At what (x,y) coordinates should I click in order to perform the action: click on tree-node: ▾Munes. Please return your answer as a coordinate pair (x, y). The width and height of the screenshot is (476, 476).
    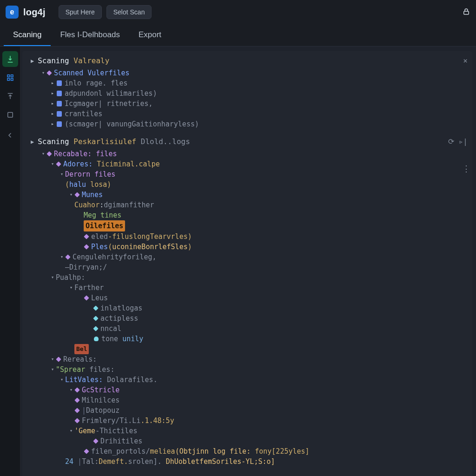
    Looking at the image, I should click on (247, 195).